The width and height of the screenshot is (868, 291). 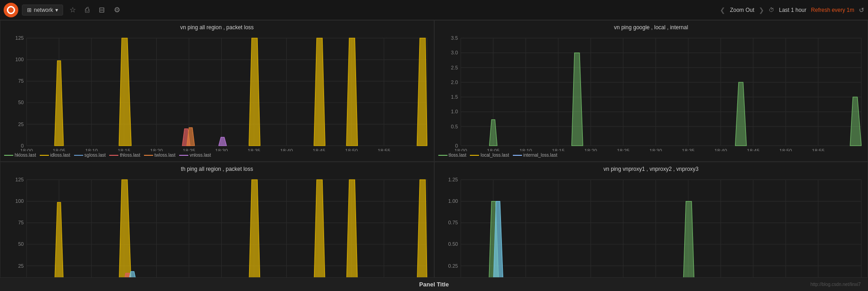 I want to click on svg-text: 3.5, so click(x=454, y=38).